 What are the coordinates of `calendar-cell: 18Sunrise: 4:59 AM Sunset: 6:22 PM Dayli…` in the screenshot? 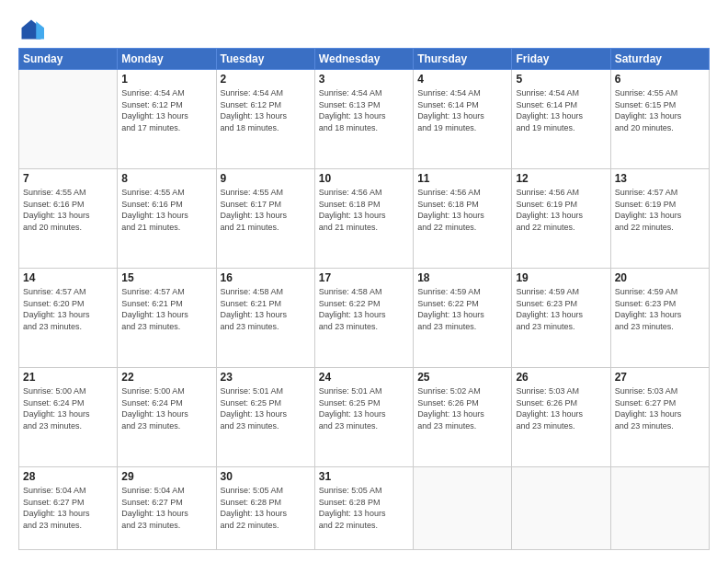 It's located at (463, 317).